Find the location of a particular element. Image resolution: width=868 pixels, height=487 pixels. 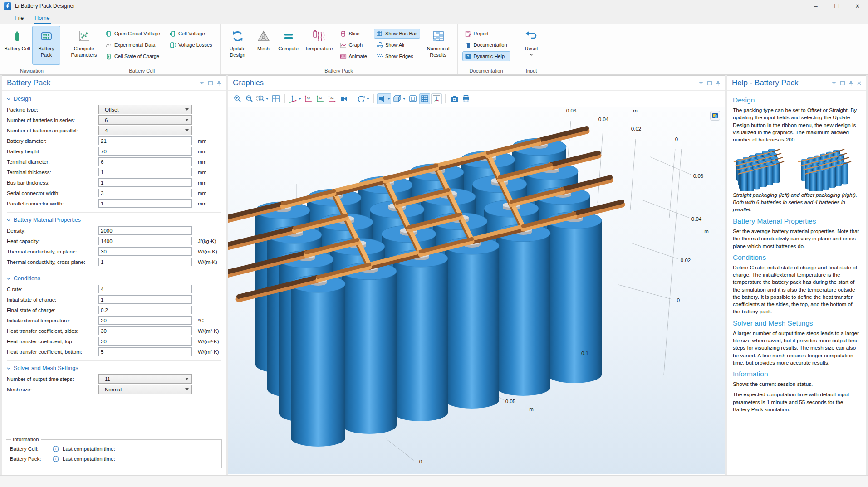

solver-section-header: Solver and Mesh Settings is located at coordinates (114, 368).